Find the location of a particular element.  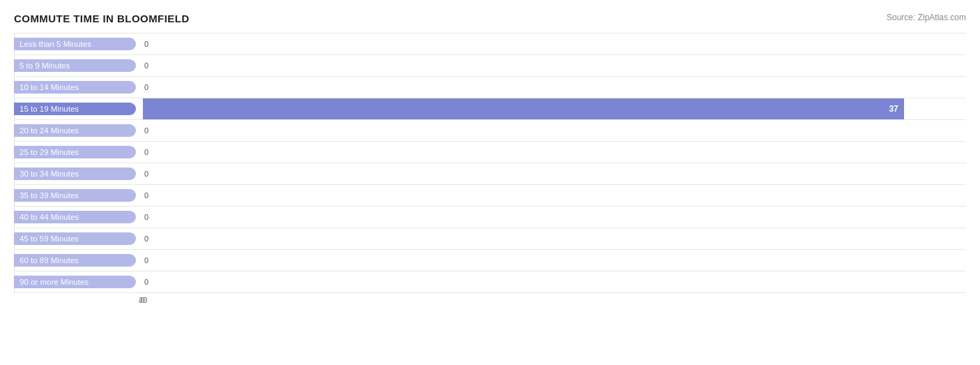

bar-label: 40 to 44 Minutes is located at coordinates (75, 217).